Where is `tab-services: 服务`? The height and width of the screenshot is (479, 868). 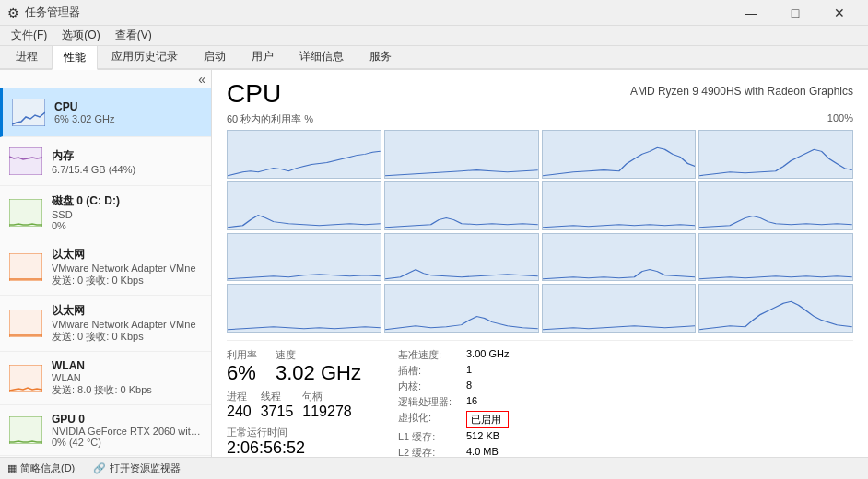 tab-services: 服务 is located at coordinates (381, 56).